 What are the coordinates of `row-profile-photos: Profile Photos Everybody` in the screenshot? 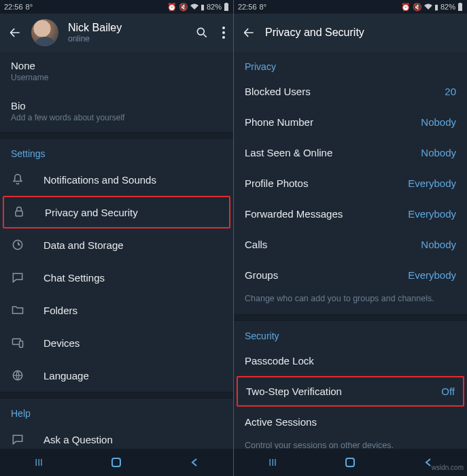 It's located at (351, 184).